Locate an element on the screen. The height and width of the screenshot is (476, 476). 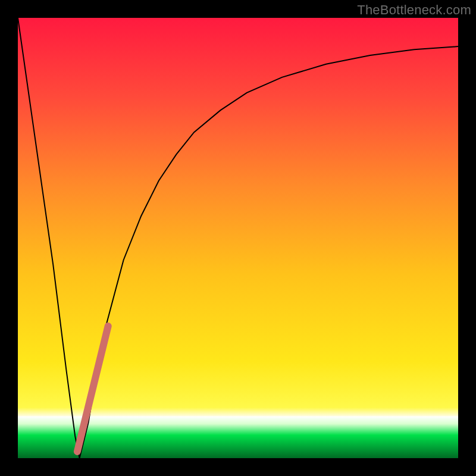
watermark-text: TheBottleneck.com is located at coordinates (414, 10).